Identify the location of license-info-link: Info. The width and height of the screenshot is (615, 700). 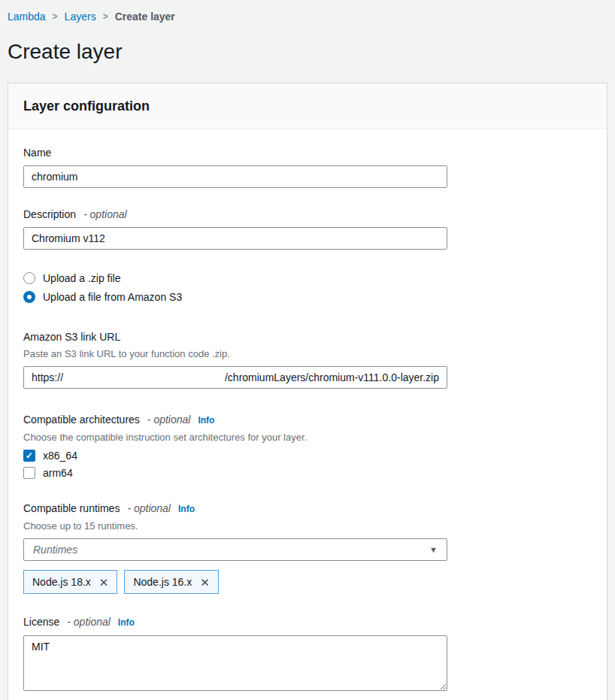
(126, 623).